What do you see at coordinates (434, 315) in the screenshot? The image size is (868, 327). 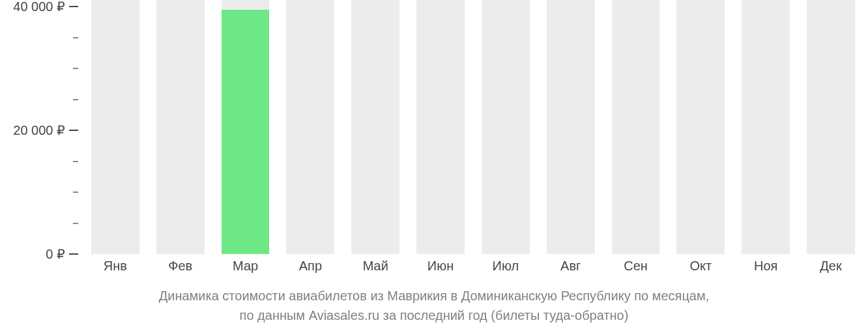 I see `chart-caption-line2: по данным Aviasales.ru за последний год …` at bounding box center [434, 315].